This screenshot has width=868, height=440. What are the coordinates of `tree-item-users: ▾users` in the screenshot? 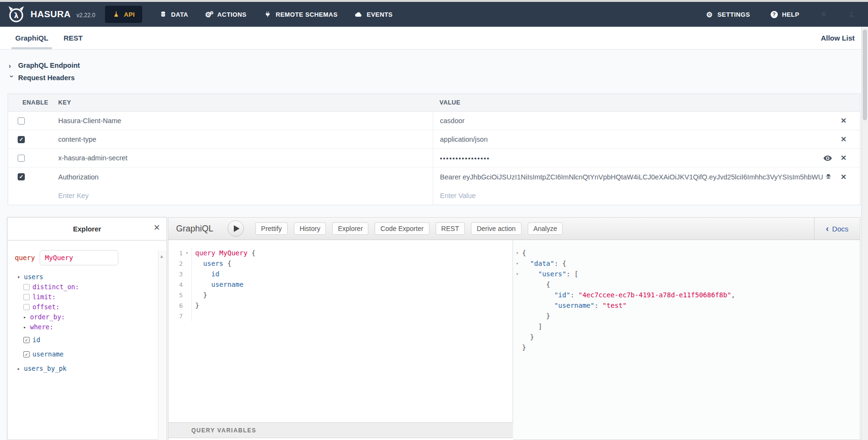 It's located at (92, 277).